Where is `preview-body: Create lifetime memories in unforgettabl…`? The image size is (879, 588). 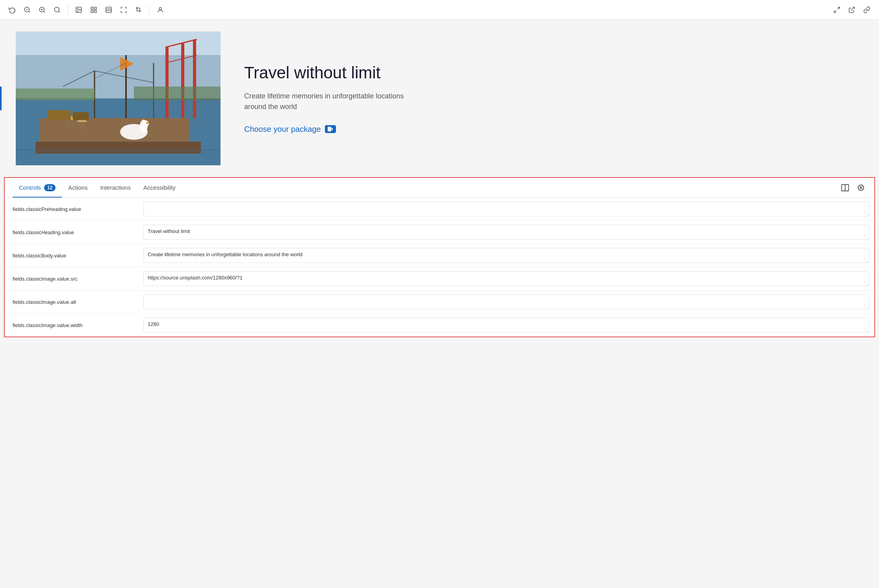 preview-body: Create lifetime memories in unforgettabl… is located at coordinates (331, 102).